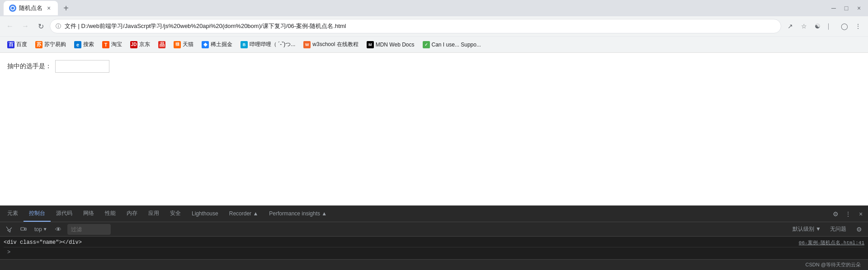 The height and width of the screenshot is (270, 868). Describe the element at coordinates (55, 44) in the screenshot. I see `suning-label: 苏宁易购` at that location.